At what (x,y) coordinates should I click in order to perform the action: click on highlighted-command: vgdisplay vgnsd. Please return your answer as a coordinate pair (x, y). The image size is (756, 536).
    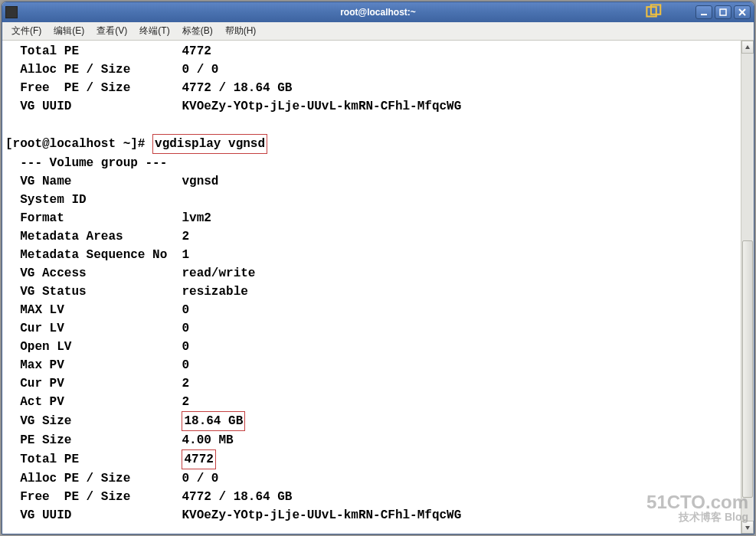
    Looking at the image, I should click on (210, 144).